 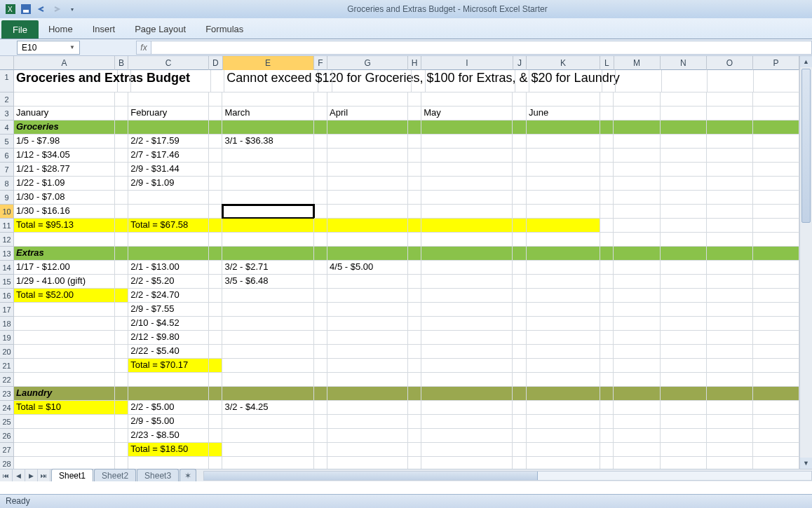 What do you see at coordinates (224, 29) in the screenshot?
I see `tab-formulas: Formulas` at bounding box center [224, 29].